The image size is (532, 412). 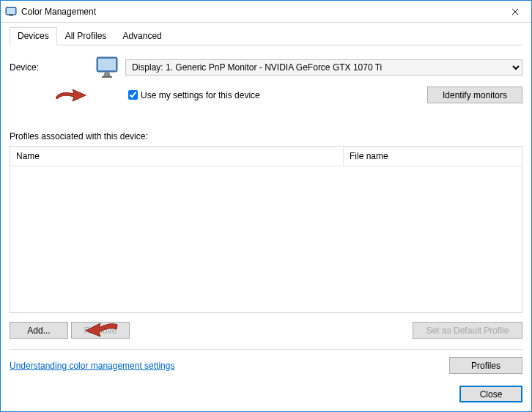 What do you see at coordinates (486, 365) in the screenshot?
I see `profiles-button: Profiles` at bounding box center [486, 365].